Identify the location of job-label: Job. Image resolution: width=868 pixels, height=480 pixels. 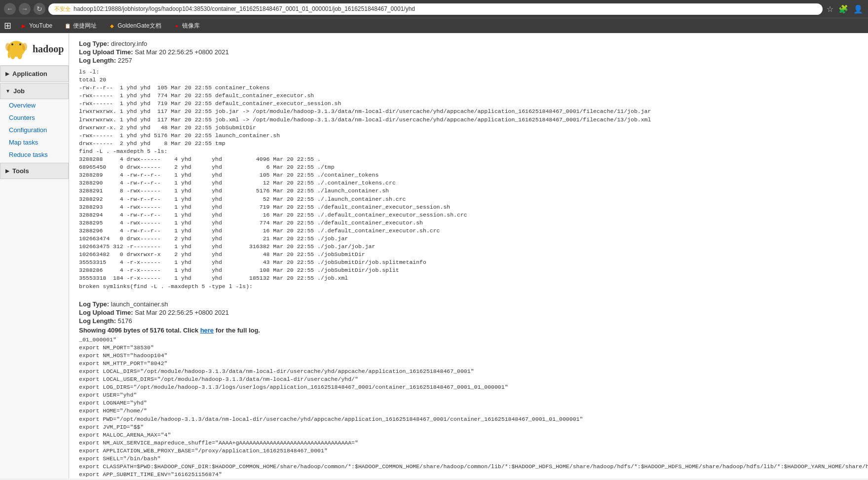
(19, 91).